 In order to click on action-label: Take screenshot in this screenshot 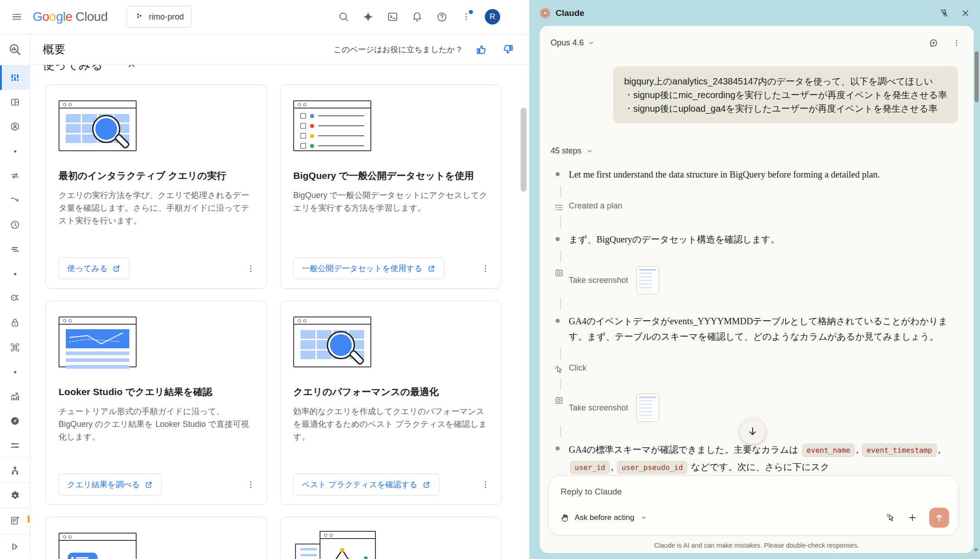, I will do `click(598, 408)`.